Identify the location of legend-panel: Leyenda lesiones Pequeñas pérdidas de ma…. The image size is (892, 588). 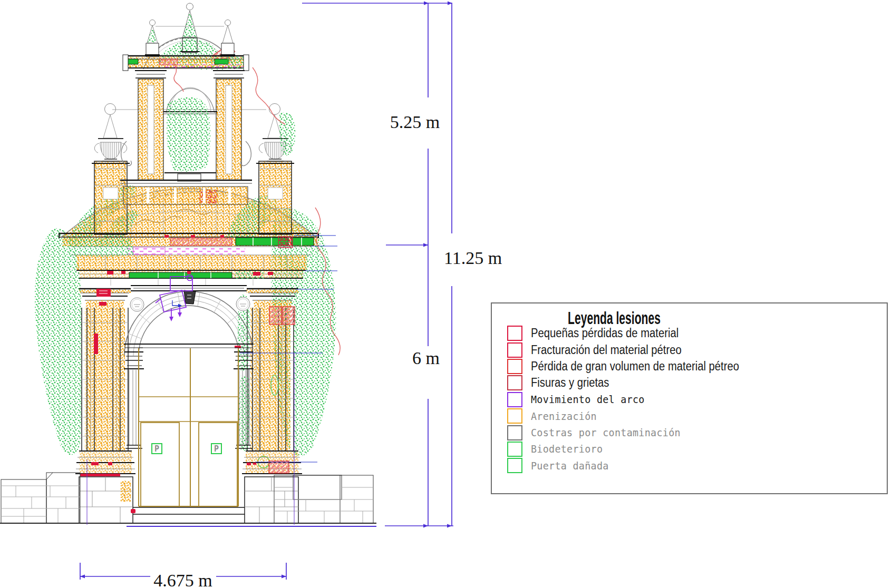
(690, 398).